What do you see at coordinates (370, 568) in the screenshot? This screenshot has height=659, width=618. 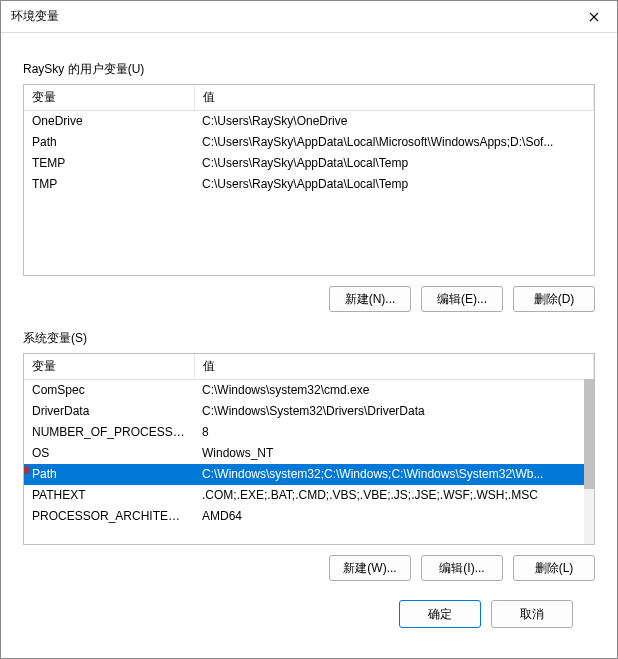 I see `sys-new-button: 新建(W)...` at bounding box center [370, 568].